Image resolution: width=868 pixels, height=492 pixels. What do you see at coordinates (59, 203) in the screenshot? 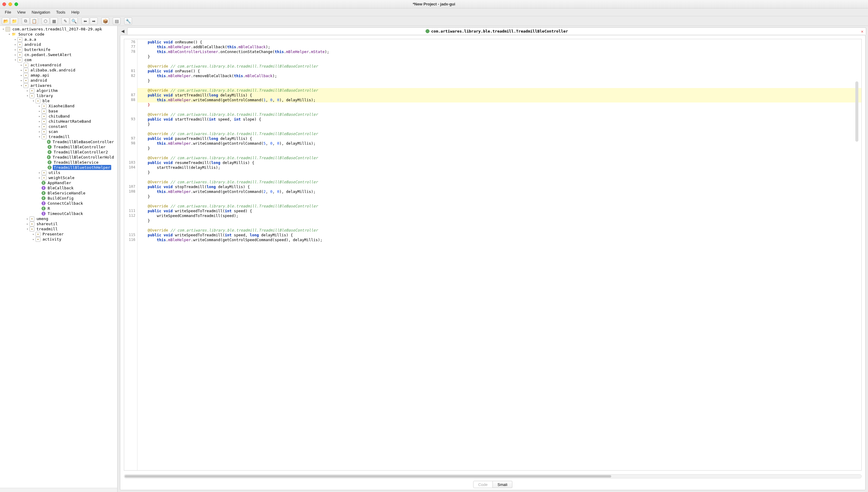
I see `tree-node: ConnectCallback` at bounding box center [59, 203].